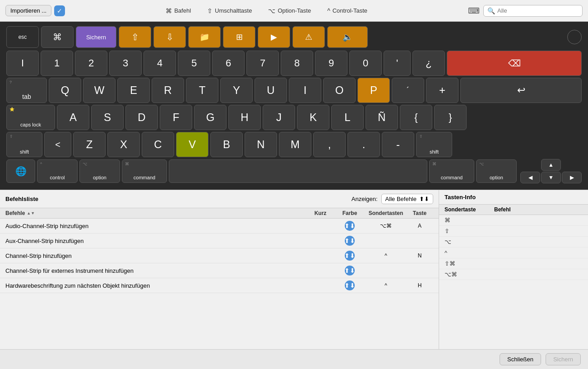 Image resolution: width=588 pixels, height=369 pixels. What do you see at coordinates (279, 117) in the screenshot?
I see `key-j: J` at bounding box center [279, 117].